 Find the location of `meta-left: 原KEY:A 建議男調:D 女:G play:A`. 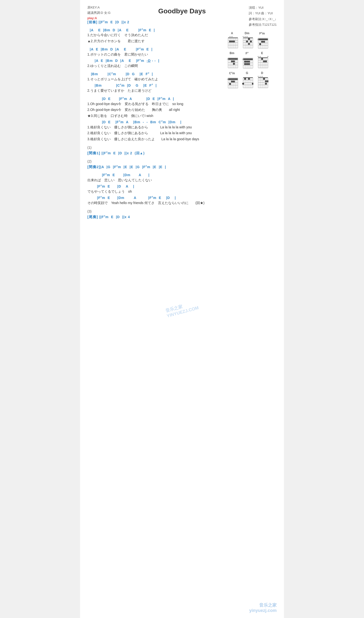

meta-left: 原KEY:A 建議男調:D 女:G play:A is located at coordinates (99, 13).